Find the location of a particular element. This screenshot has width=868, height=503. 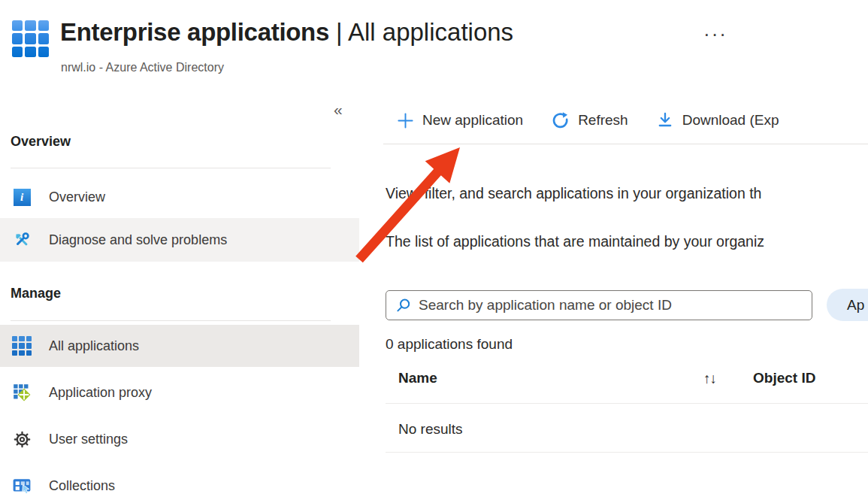

directory-subtitle: nrwl.io - Azure Active Directory is located at coordinates (143, 68).